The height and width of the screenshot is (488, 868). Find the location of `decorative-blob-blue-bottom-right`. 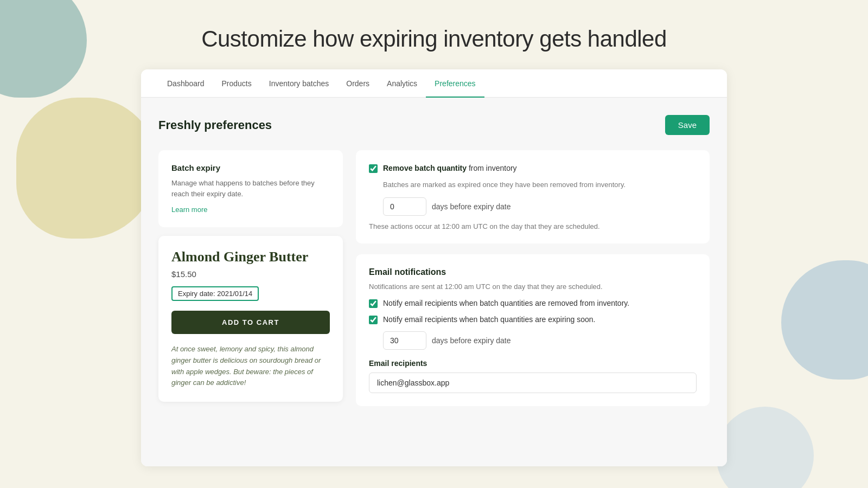

decorative-blob-blue-bottom-right is located at coordinates (765, 447).